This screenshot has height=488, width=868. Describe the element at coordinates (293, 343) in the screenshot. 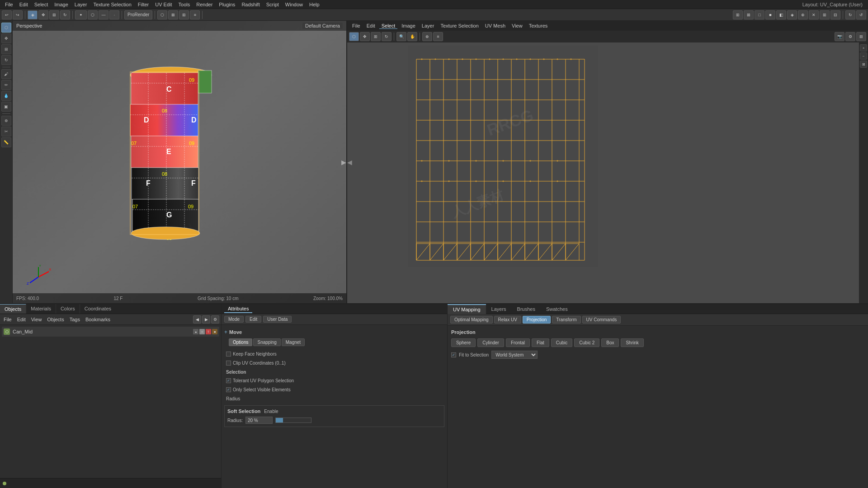

I see `attr-magnet-tab: Magnet` at that location.